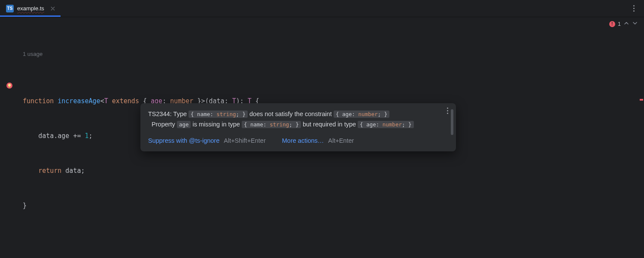 The image size is (644, 258). What do you see at coordinates (626, 24) in the screenshot?
I see `prev-error-button` at bounding box center [626, 24].